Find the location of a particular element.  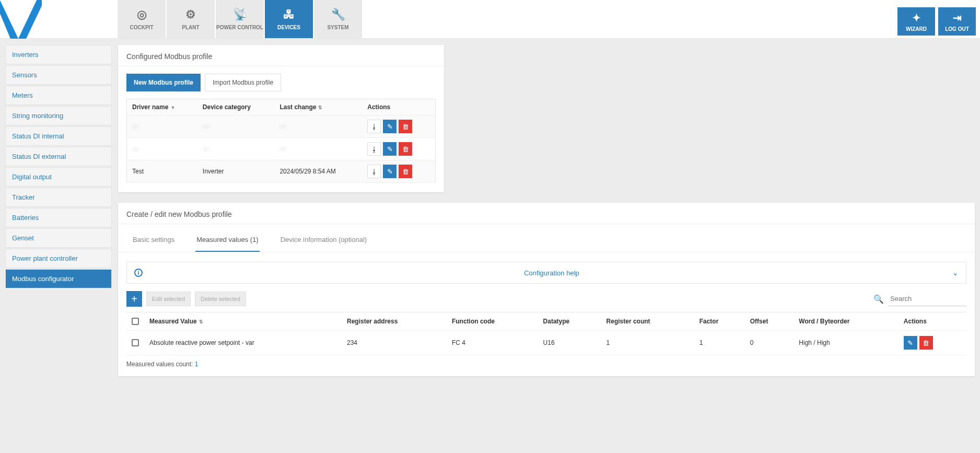

wizard-label: WIZARD is located at coordinates (916, 29).